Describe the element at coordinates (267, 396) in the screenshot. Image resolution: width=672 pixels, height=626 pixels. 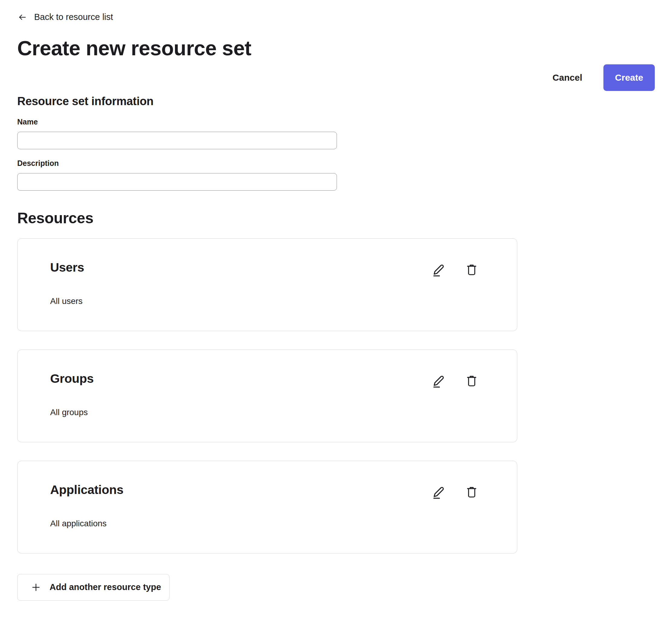
I see `resource-card-groups: Groups All groups` at that location.